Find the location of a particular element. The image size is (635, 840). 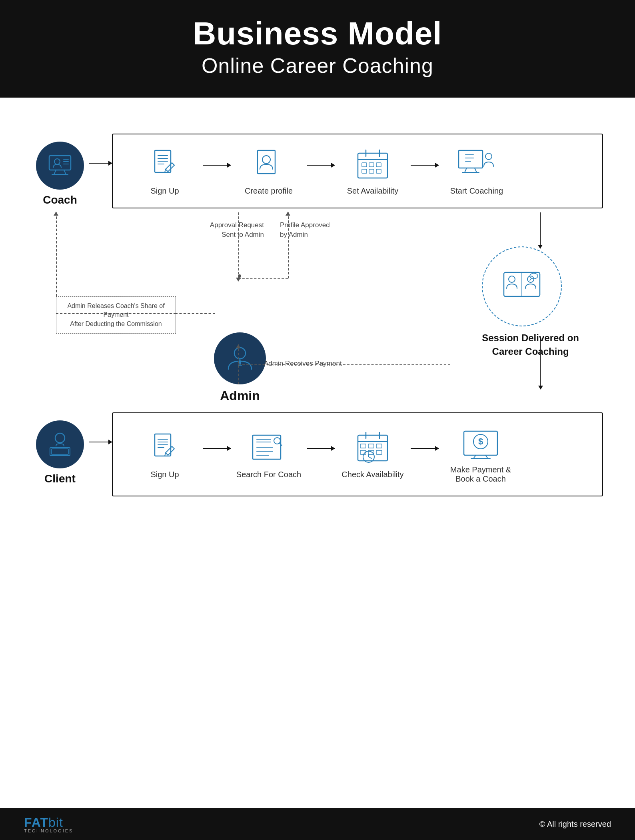

client-step-search: Search For Coach is located at coordinates (269, 454).